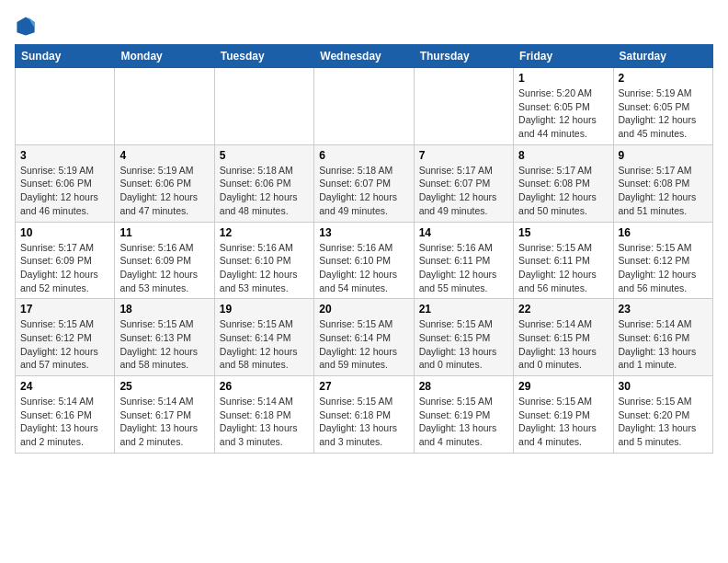 The height and width of the screenshot is (563, 728). I want to click on day-info: Sunrise: 5:14 AM Sunset: 6:15 PM Dayligh…, so click(563, 344).